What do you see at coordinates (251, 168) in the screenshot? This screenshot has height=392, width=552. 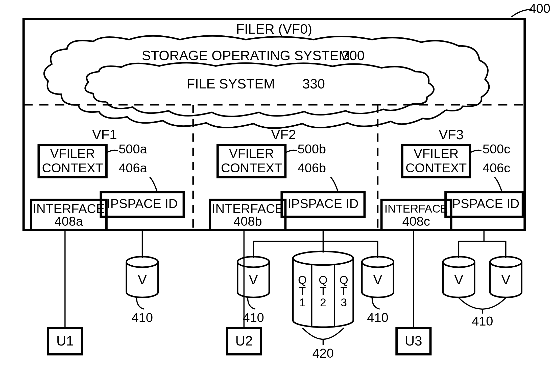 I see `vf2-context-l2: CONTEXT` at bounding box center [251, 168].